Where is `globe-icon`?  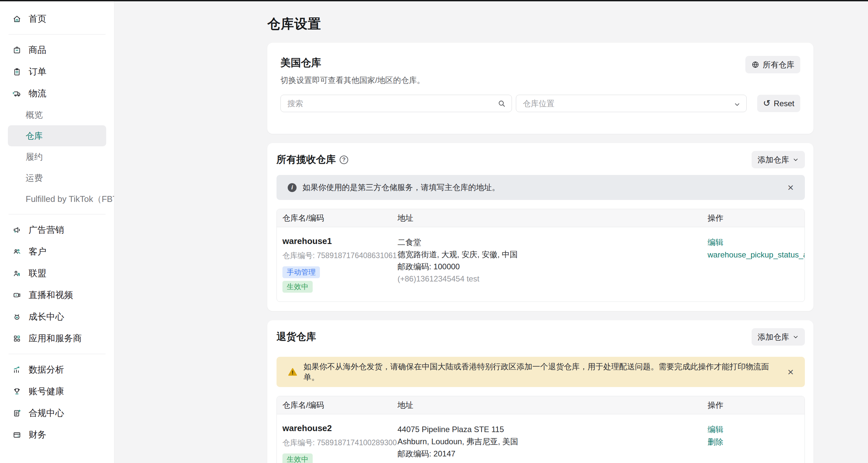
globe-icon is located at coordinates (755, 65).